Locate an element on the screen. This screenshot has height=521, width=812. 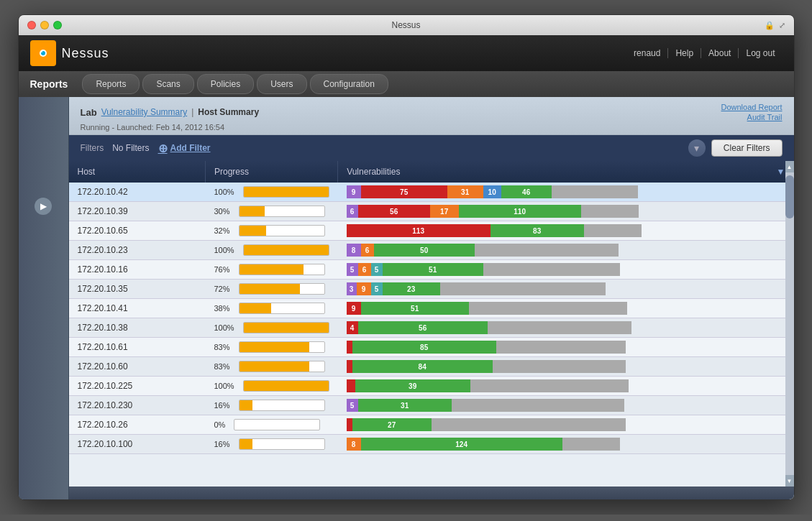
cell-progress: 16% is located at coordinates (272, 444).